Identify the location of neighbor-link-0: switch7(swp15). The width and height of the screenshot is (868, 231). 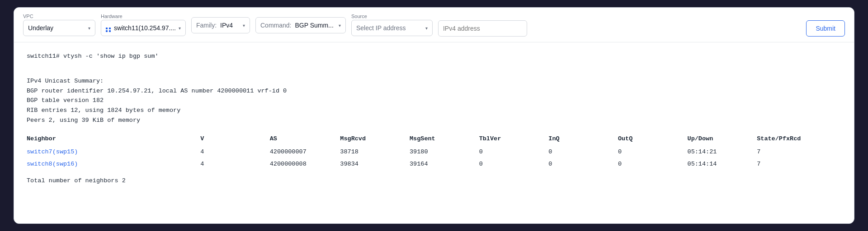
(52, 152).